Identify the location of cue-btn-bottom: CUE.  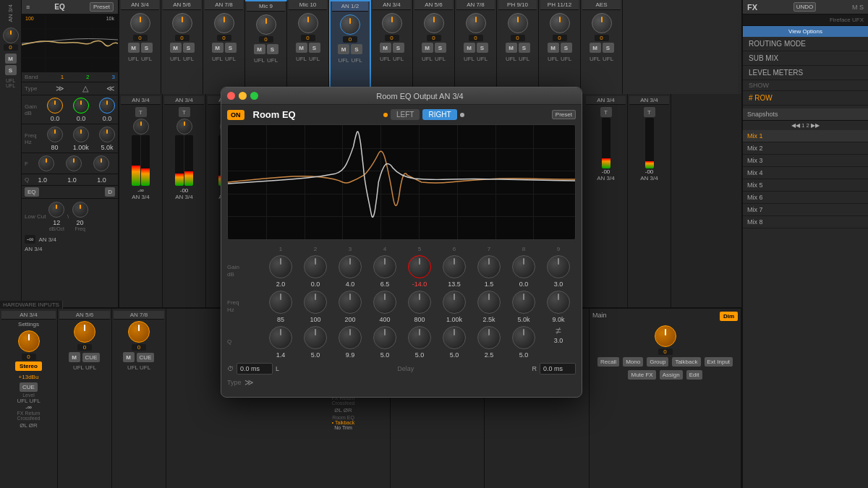
(29, 388).